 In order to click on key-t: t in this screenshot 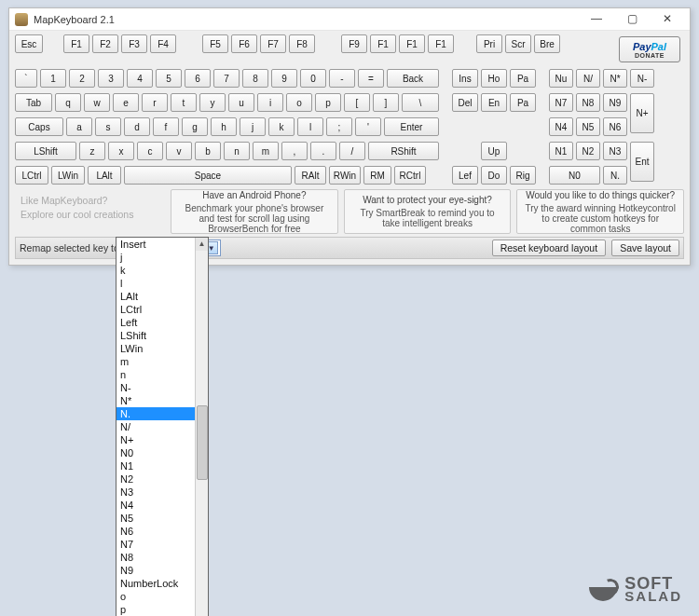, I will do `click(184, 103)`.